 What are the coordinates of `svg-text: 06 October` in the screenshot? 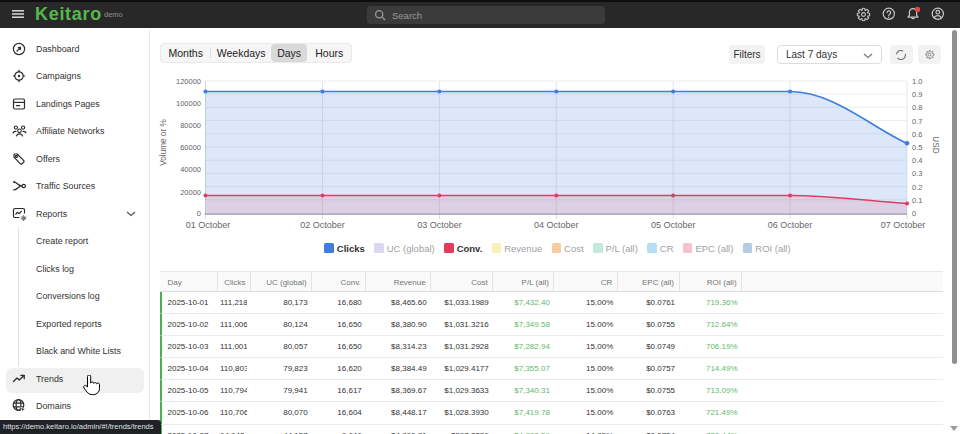 It's located at (790, 225).